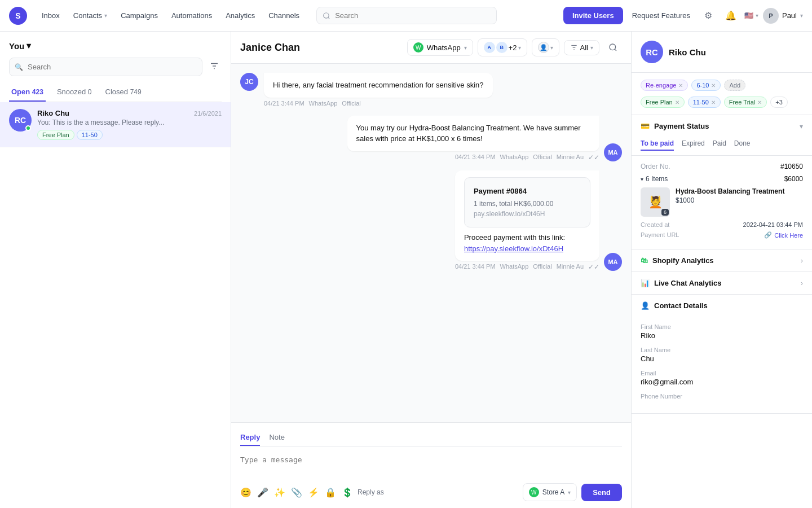 The image size is (812, 508). Describe the element at coordinates (722, 167) in the screenshot. I see `order-number-row: Order No. #10650` at that location.